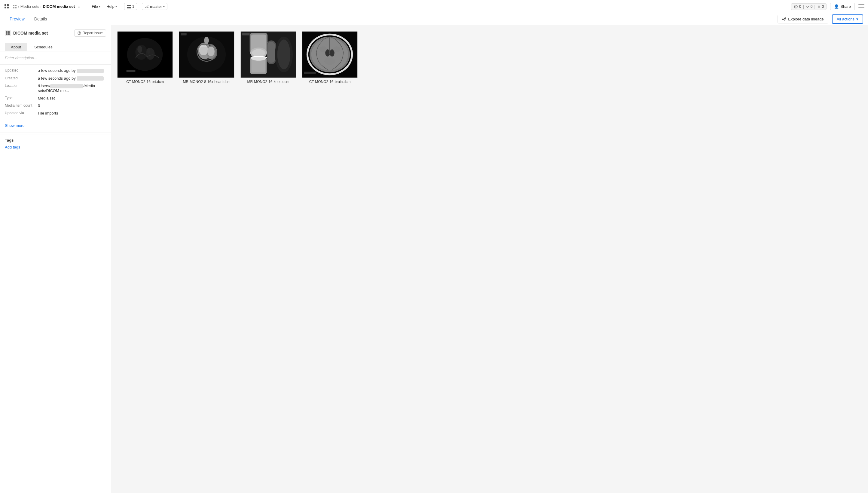  Describe the element at coordinates (47, 7) in the screenshot. I see `breadcrumb: › Media sets › DICOM media set ☆` at that location.